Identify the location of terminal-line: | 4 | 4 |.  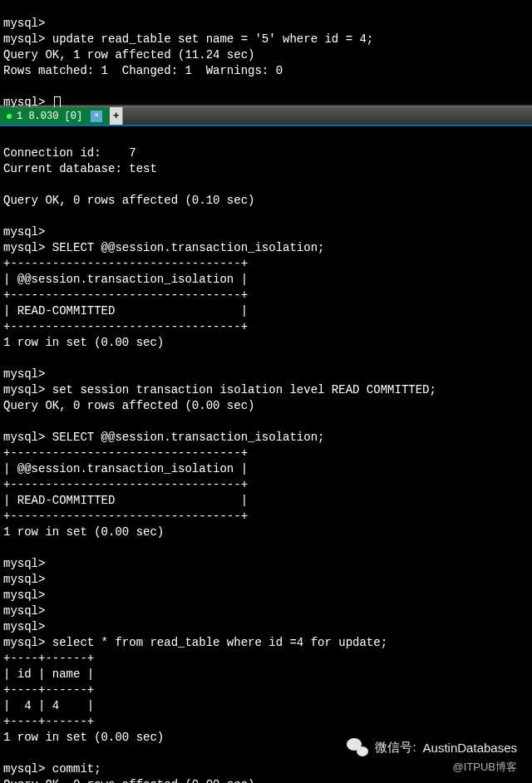
(48, 706).